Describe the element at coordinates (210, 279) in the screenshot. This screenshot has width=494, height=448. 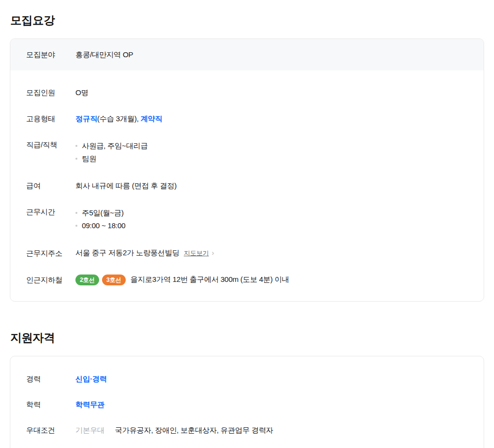
I see `subway-distance-text: 을지로3가역 12번 출구에서 300m (도보 4분) 이내` at that location.